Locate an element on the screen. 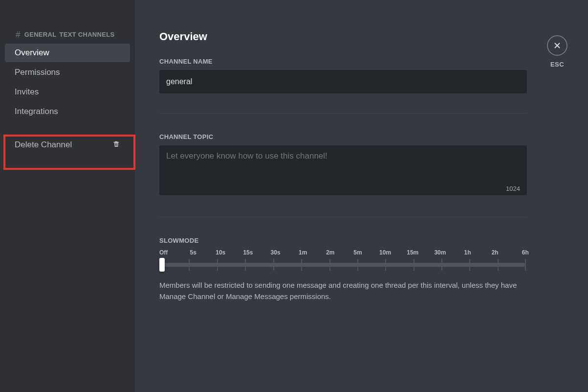 The width and height of the screenshot is (588, 392). tick-label: 1m is located at coordinates (303, 253).